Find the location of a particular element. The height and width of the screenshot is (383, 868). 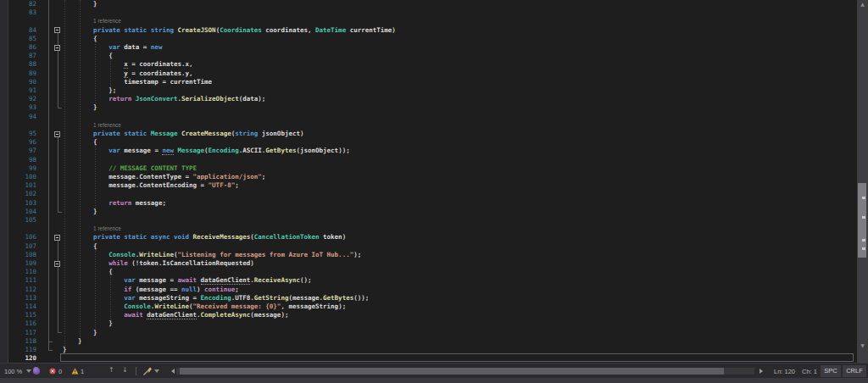

zoom-level-select: 100 % is located at coordinates (14, 371).